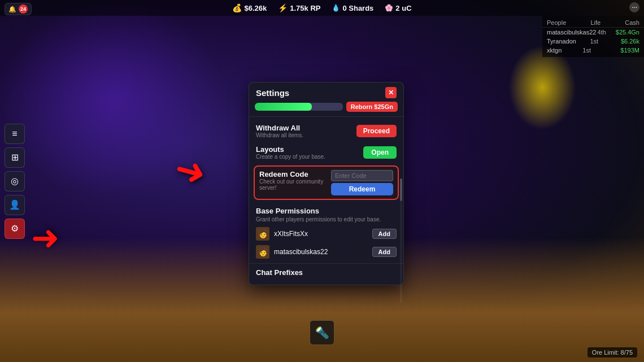 The height and width of the screenshot is (362, 644). I want to click on redeem-button: Redeem, so click(362, 189).